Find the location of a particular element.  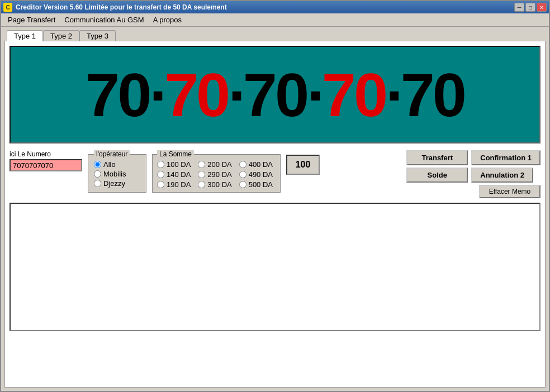

radio-allo-label: Allo is located at coordinates (110, 164).